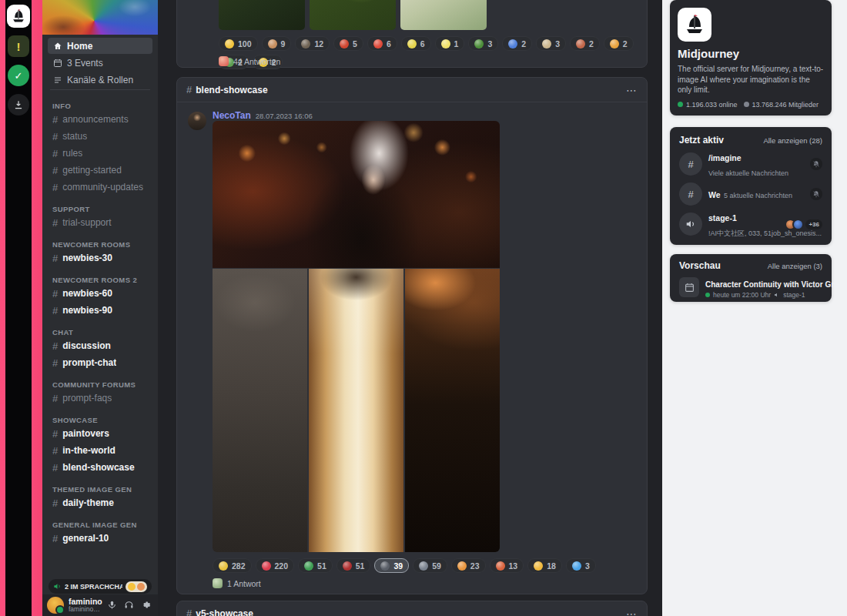  I want to click on channel-row: # in-the-world, so click(100, 450).